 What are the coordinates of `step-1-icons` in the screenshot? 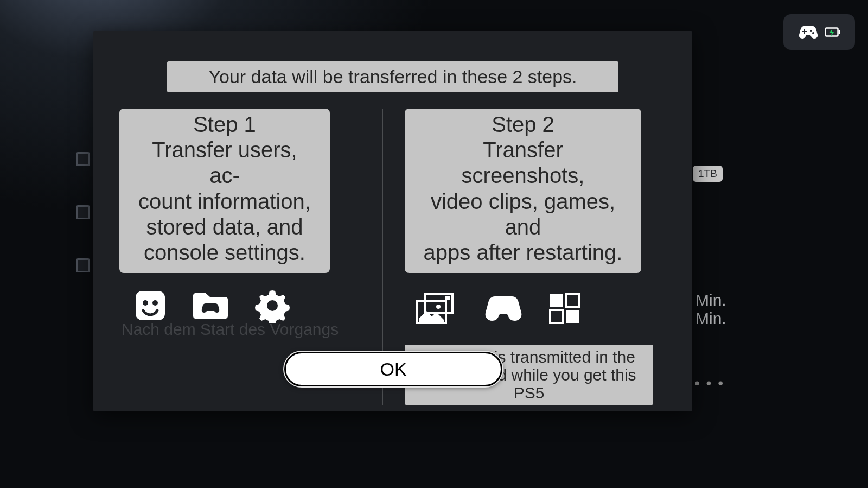 It's located at (205, 306).